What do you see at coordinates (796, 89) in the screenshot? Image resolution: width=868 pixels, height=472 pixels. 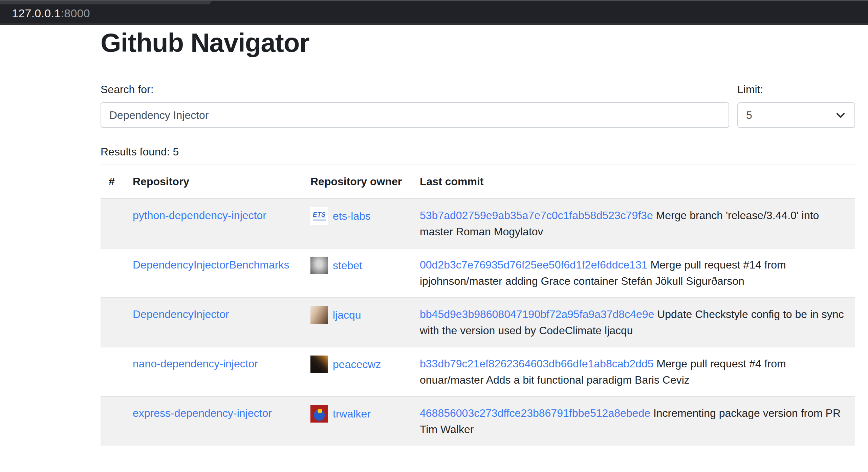 I see `limit-label: Limit:` at bounding box center [796, 89].